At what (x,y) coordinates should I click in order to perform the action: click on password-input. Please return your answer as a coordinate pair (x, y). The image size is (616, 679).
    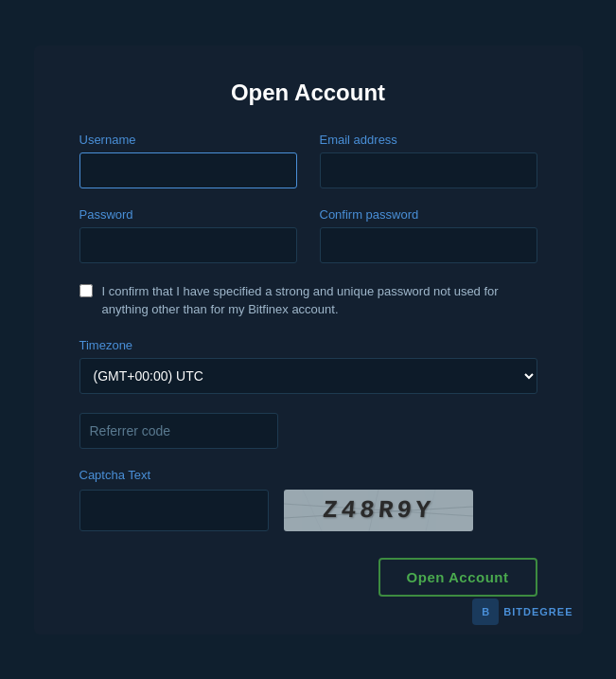
    Looking at the image, I should click on (188, 245).